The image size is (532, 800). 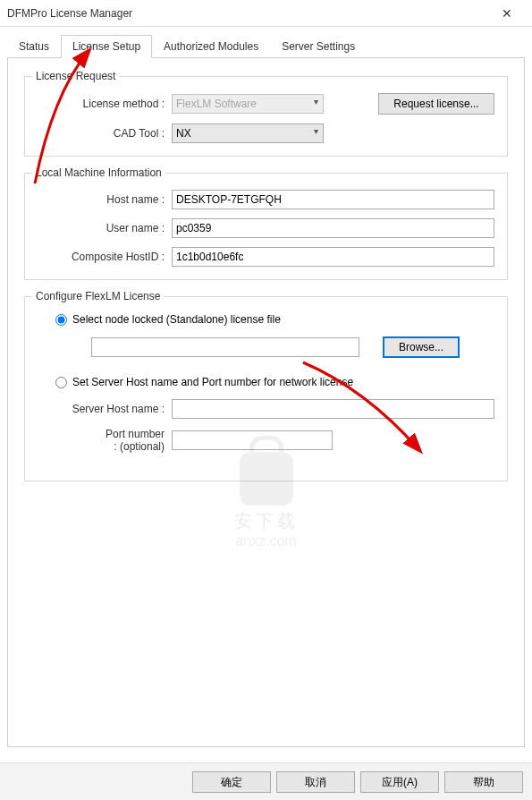 I want to click on cad-tool-select: NX, so click(x=248, y=133).